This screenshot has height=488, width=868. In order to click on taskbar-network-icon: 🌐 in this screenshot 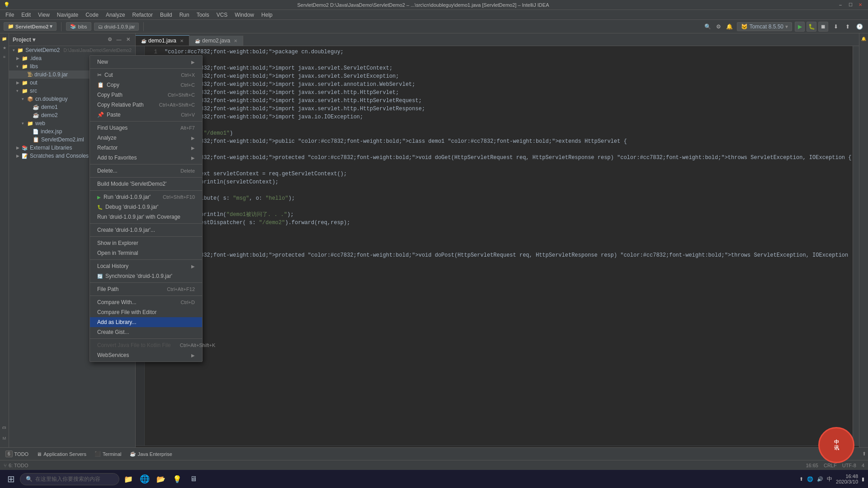, I will do `click(810, 479)`.